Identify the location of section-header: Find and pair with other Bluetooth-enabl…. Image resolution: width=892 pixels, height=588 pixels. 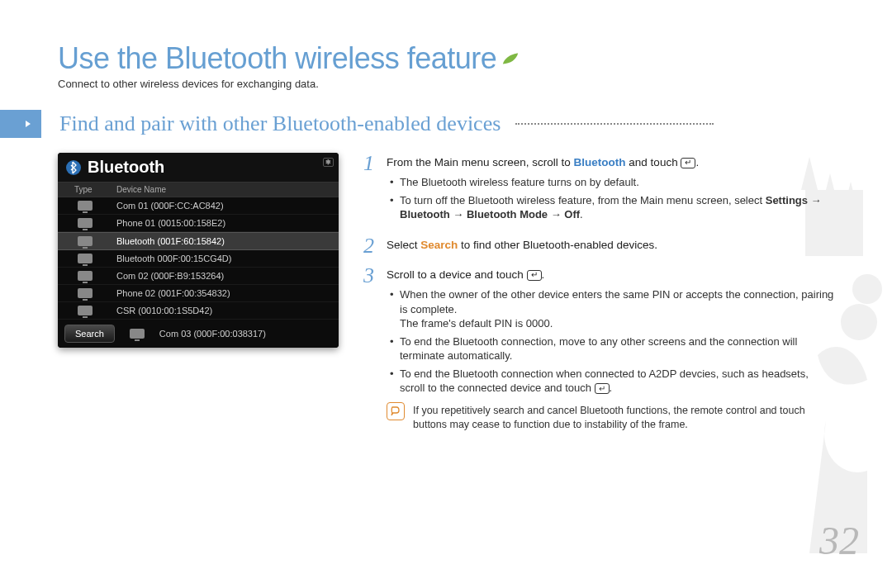
(446, 124).